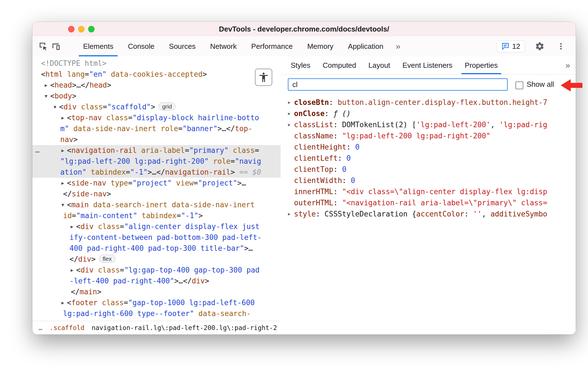 Image resolution: width=588 pixels, height=371 pixels. Describe the element at coordinates (511, 46) in the screenshot. I see `issues-button: 12` at that location.